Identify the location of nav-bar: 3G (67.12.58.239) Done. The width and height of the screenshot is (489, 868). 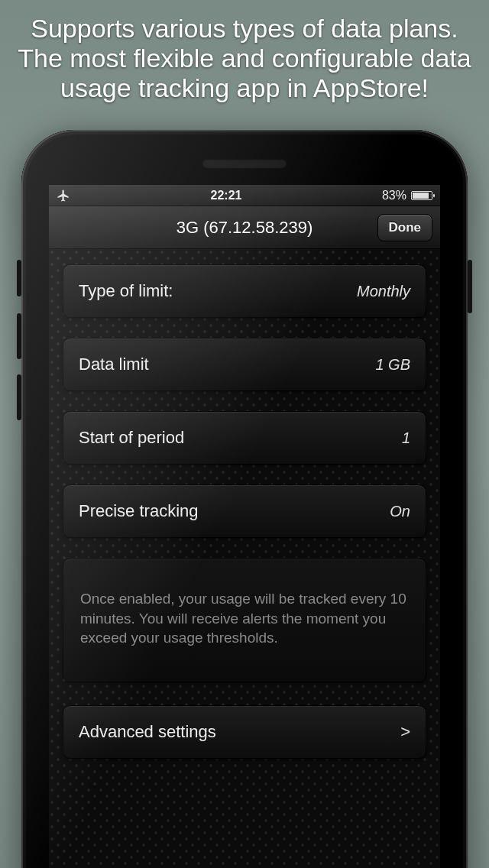
(244, 228).